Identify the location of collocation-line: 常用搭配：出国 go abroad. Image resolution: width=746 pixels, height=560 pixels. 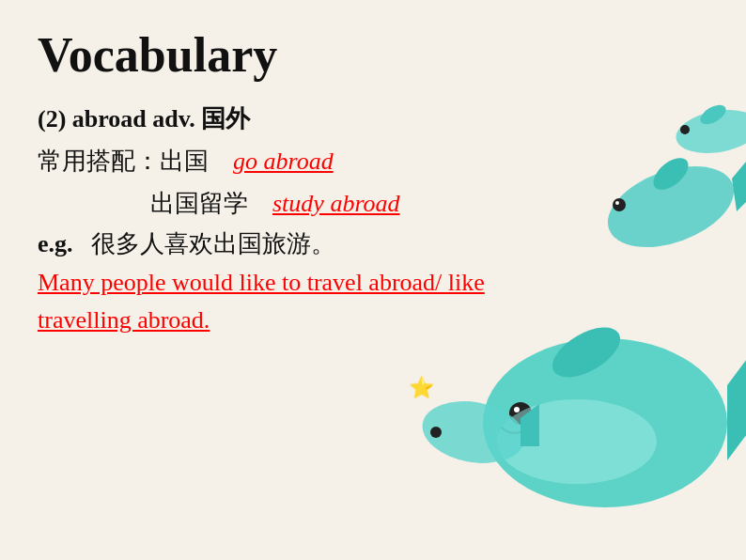
(373, 162).